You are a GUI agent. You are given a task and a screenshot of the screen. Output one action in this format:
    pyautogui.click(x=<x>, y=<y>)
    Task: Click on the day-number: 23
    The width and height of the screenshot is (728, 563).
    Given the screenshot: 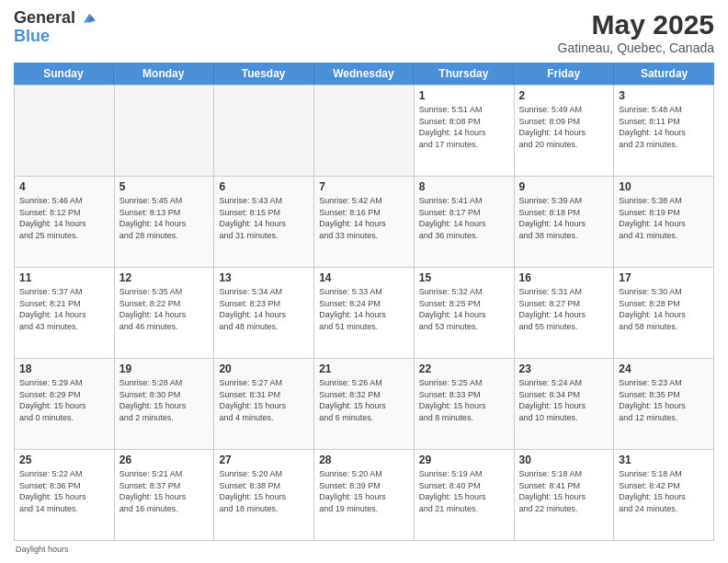 What is the action you would take?
    pyautogui.click(x=564, y=369)
    